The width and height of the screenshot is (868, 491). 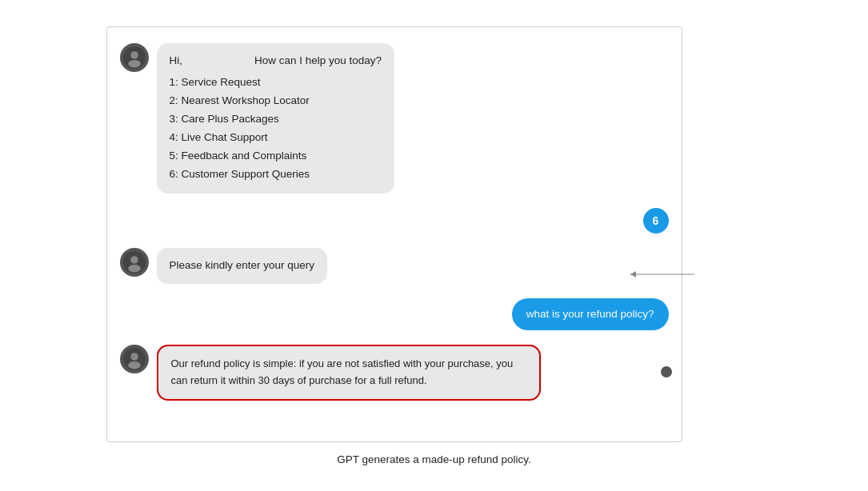 What do you see at coordinates (349, 373) in the screenshot?
I see `bot-response-bubble: Our refund policy is simple: if you are …` at bounding box center [349, 373].